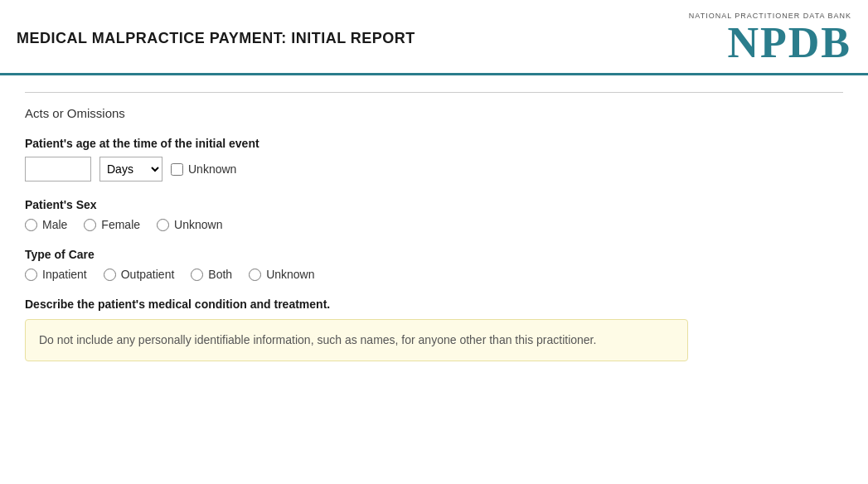 Image resolution: width=868 pixels, height=484 pixels. What do you see at coordinates (197, 275) in the screenshot?
I see `care-both-radio` at bounding box center [197, 275].